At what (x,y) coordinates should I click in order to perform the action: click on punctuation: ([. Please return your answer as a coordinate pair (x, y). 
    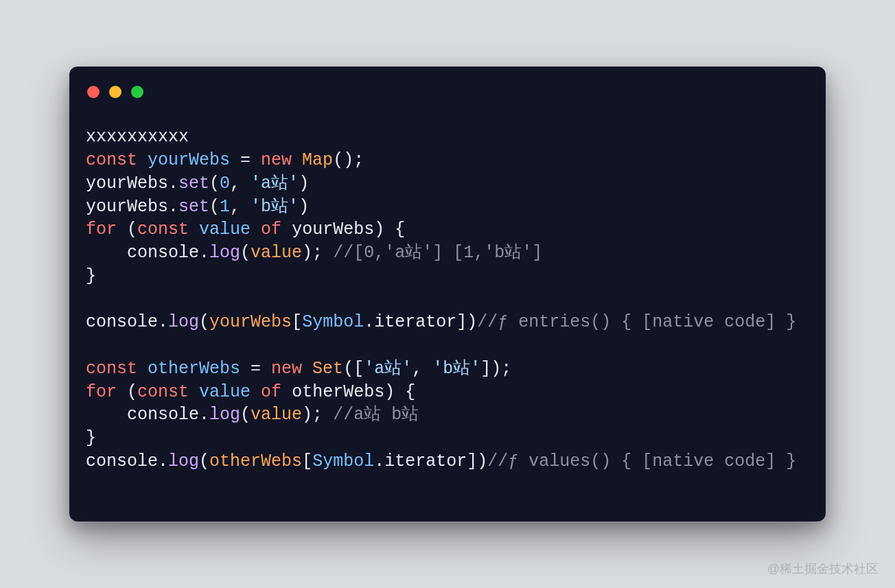
    Looking at the image, I should click on (353, 369).